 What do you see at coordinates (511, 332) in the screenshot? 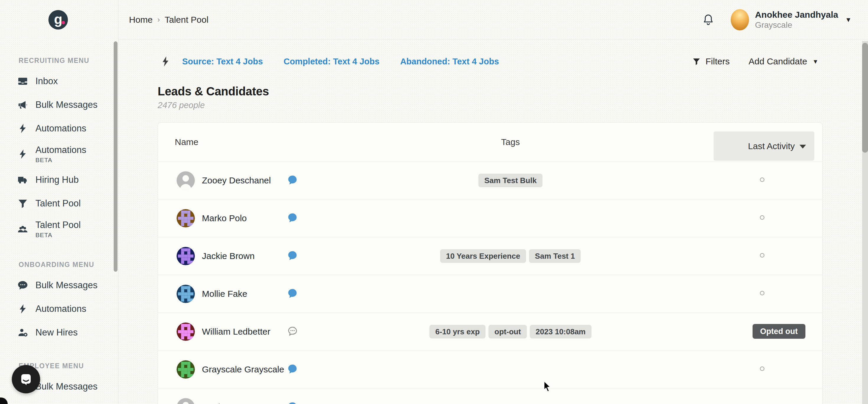
I see `tag-list: 6-10 yrs expopt-out2023 10:08am` at bounding box center [511, 332].